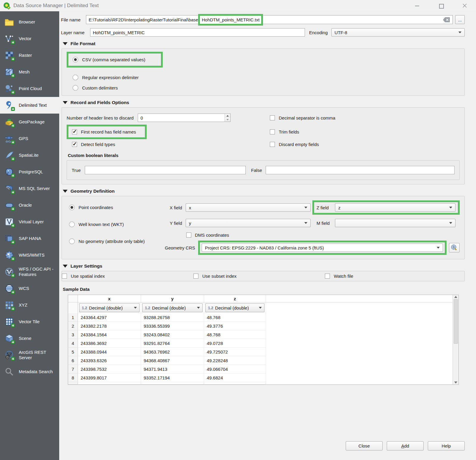 Image resolution: width=476 pixels, height=460 pixels. Describe the element at coordinates (168, 145) in the screenshot. I see `detect-field-types-checkbox: Detect field types` at that location.